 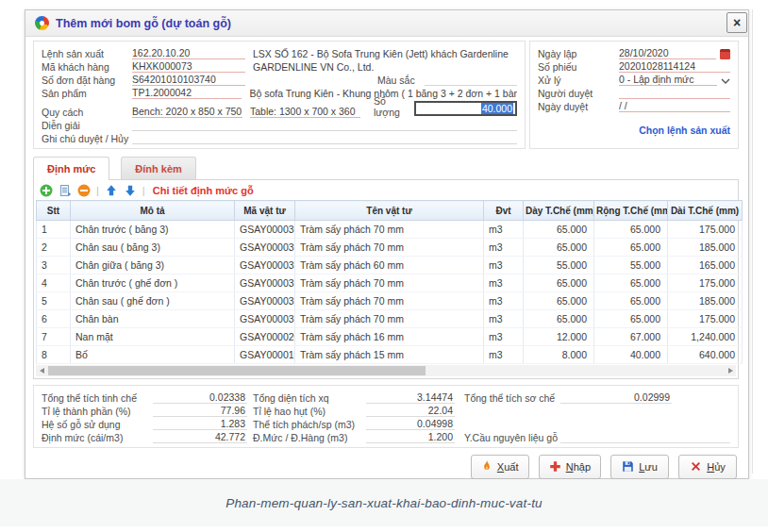 What do you see at coordinates (144, 437) in the screenshot?
I see `summary-row: Định mức (cái/m3)42.772` at bounding box center [144, 437].